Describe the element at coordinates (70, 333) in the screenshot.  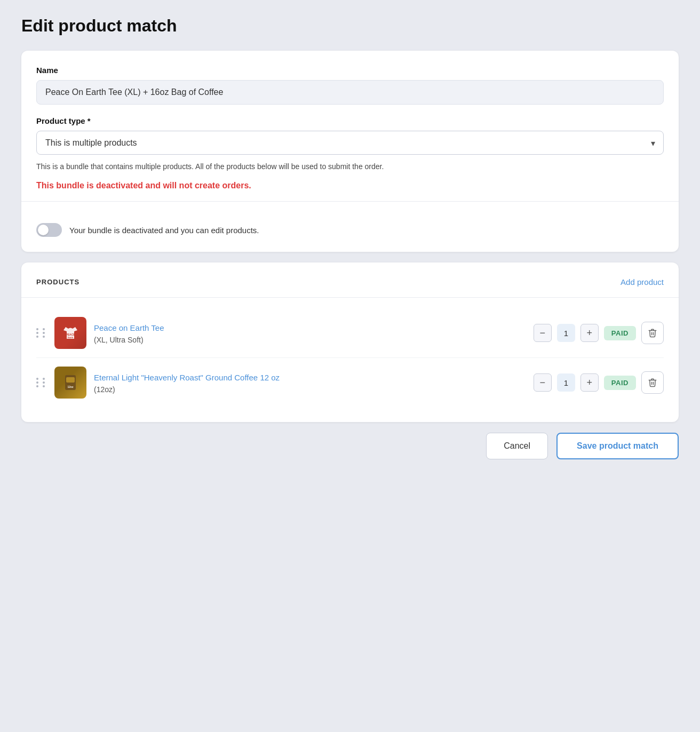
I see `product-image: PEACE Earth` at that location.